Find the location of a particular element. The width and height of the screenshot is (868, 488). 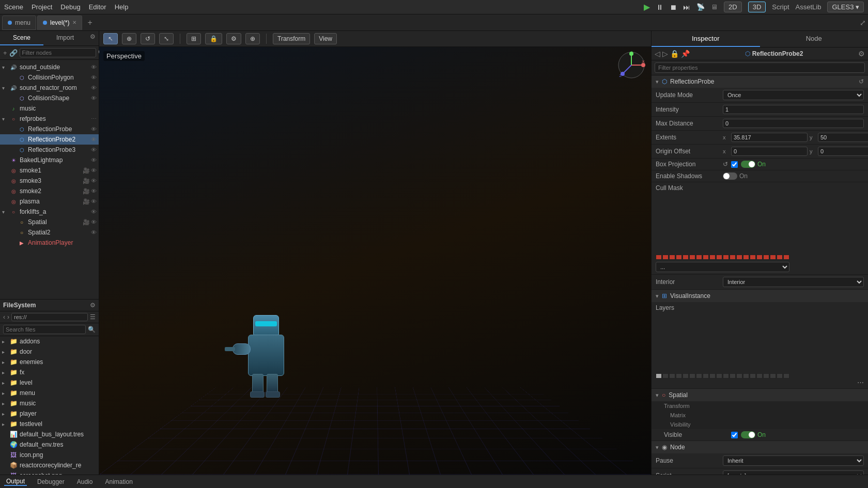

fs-item-level: ▸ 📁 level is located at coordinates (50, 383).